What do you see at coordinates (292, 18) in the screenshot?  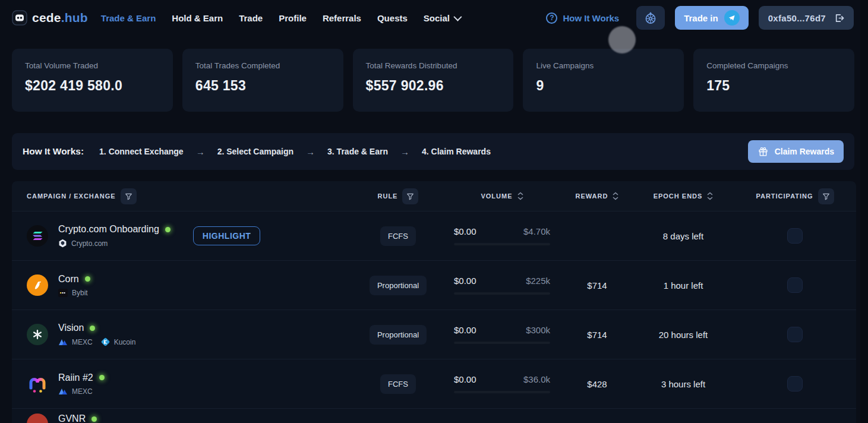 I see `nav-item-profile: Profile` at bounding box center [292, 18].